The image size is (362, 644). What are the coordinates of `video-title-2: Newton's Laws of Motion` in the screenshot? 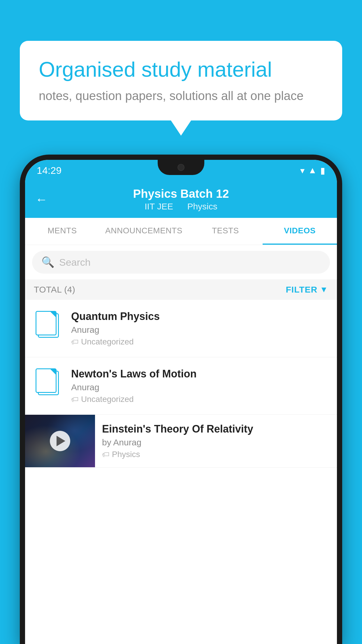 It's located at (200, 374).